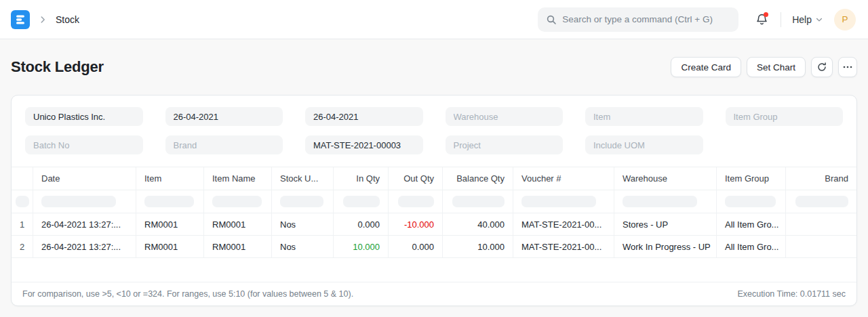 Image resolution: width=868 pixels, height=317 pixels. Describe the element at coordinates (434, 247) in the screenshot. I see `table-row: 226-04-2021 13:27:...RM0001RM0001Nos10.0…` at that location.